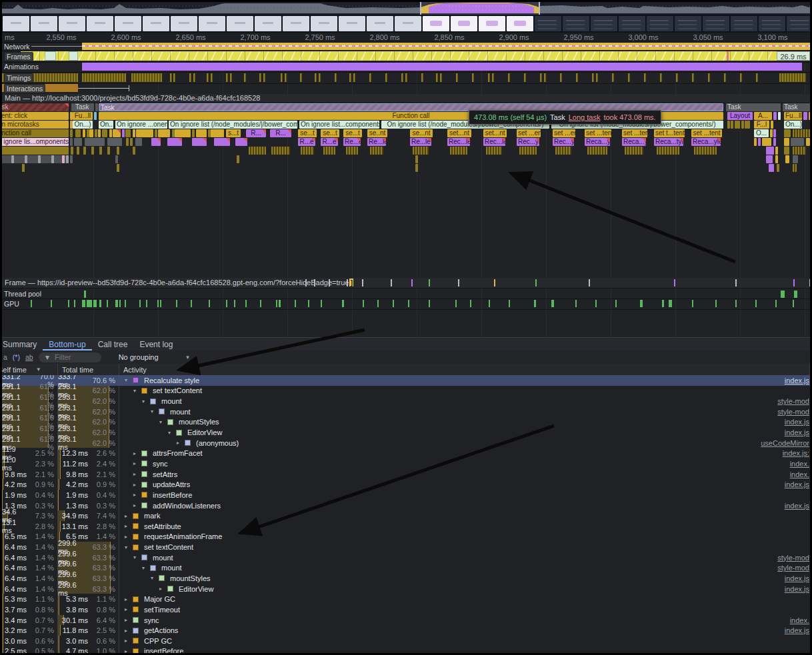 The height and width of the screenshot is (655, 812). Describe the element at coordinates (377, 142) in the screenshot. I see `flame-event: Re...le` at that location.